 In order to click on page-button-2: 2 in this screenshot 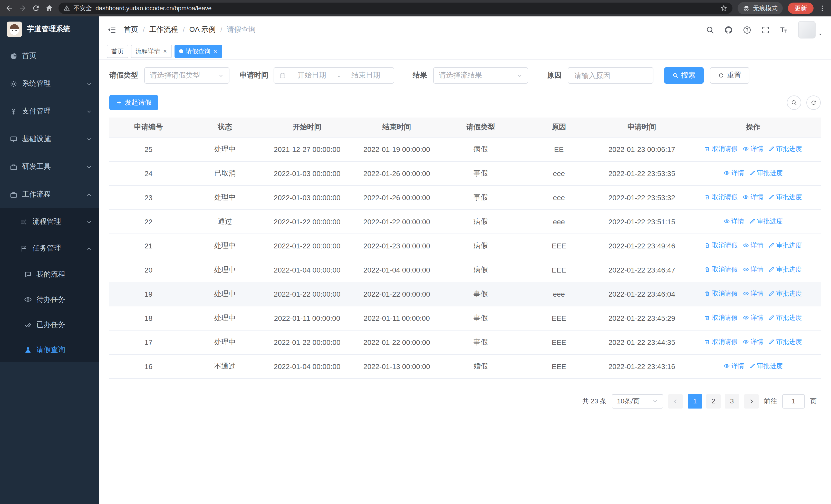, I will do `click(714, 401)`.